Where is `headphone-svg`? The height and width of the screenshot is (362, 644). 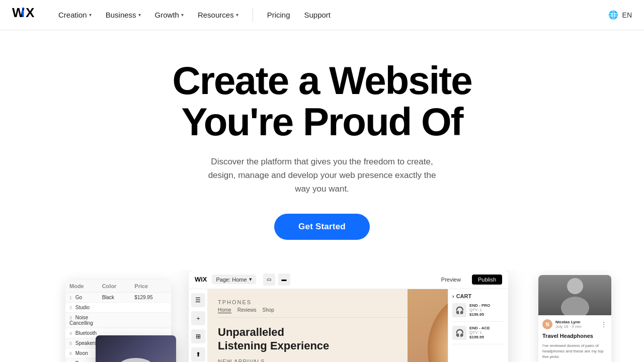 headphone-svg is located at coordinates (136, 356).